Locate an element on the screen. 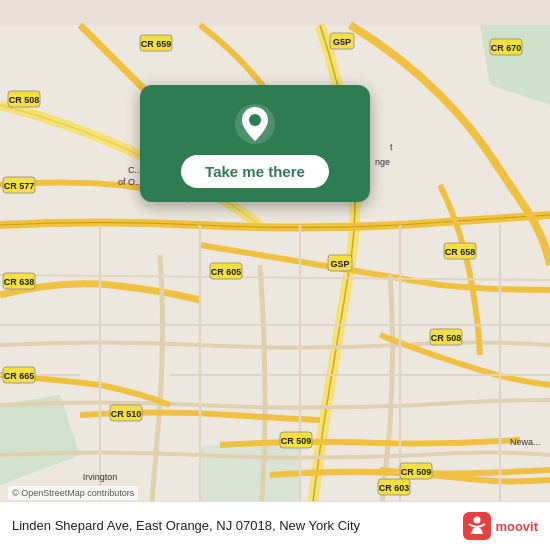  svg-text: CR 659 is located at coordinates (156, 44).